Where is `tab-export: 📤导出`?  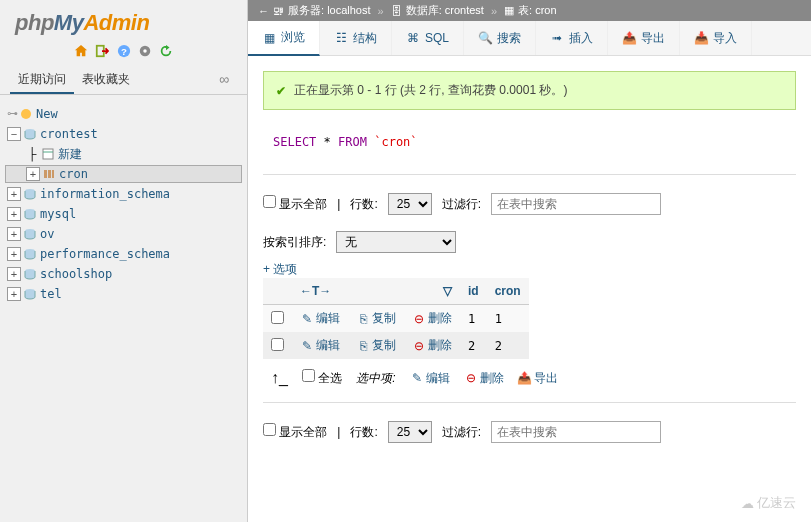 tab-export: 📤导出 is located at coordinates (644, 38).